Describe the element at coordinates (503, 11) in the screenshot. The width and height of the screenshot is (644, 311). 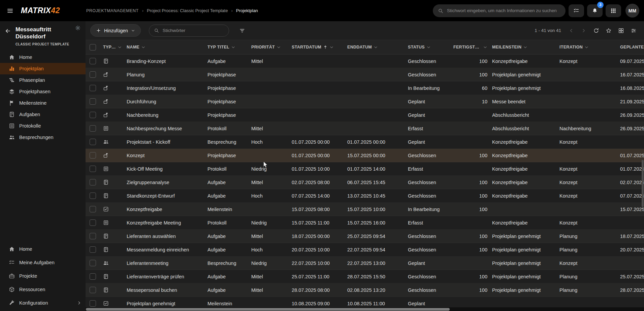
I see `global-search-input` at that location.